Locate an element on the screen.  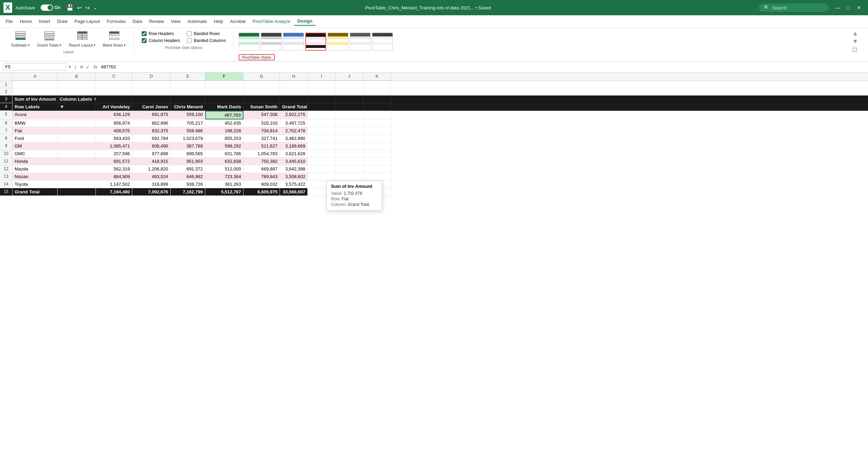
menu-home: Home is located at coordinates (26, 22).